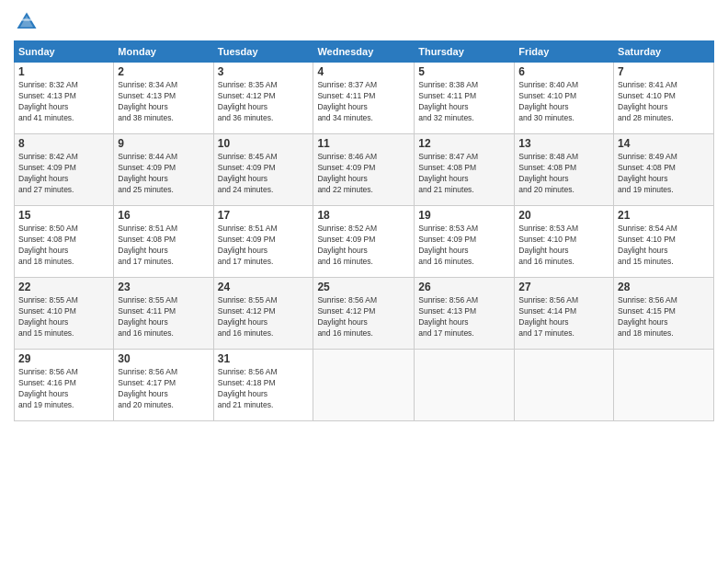 The width and height of the screenshot is (728, 563). I want to click on day-info: Sunrise: 8:55 AMSunset: 4:12 PMDaylight …, so click(248, 316).